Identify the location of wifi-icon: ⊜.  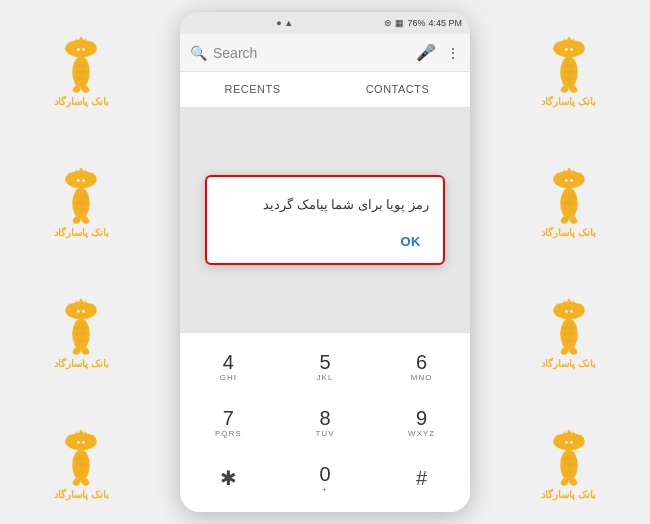
(388, 23).